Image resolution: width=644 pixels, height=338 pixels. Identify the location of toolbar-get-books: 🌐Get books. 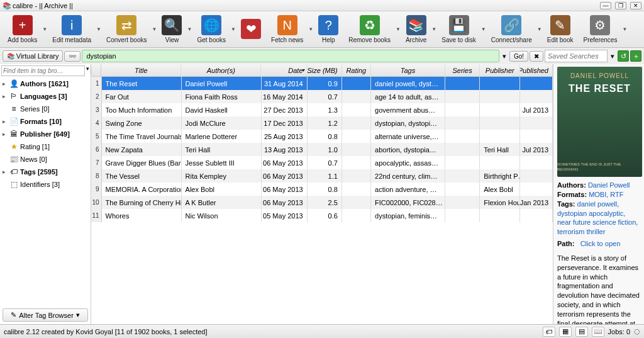
(211, 29).